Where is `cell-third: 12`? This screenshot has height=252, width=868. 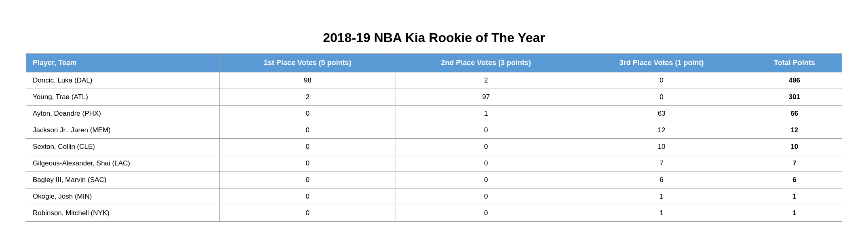 cell-third: 12 is located at coordinates (662, 130).